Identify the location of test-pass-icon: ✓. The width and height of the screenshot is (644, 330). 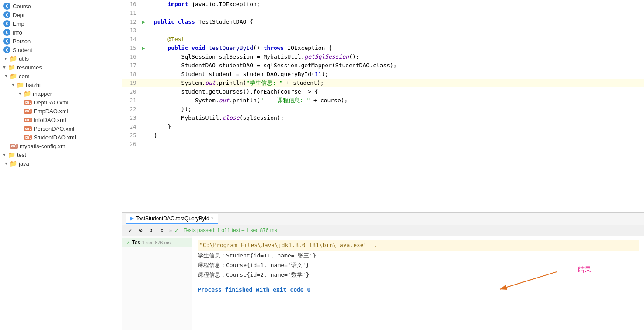
(128, 243).